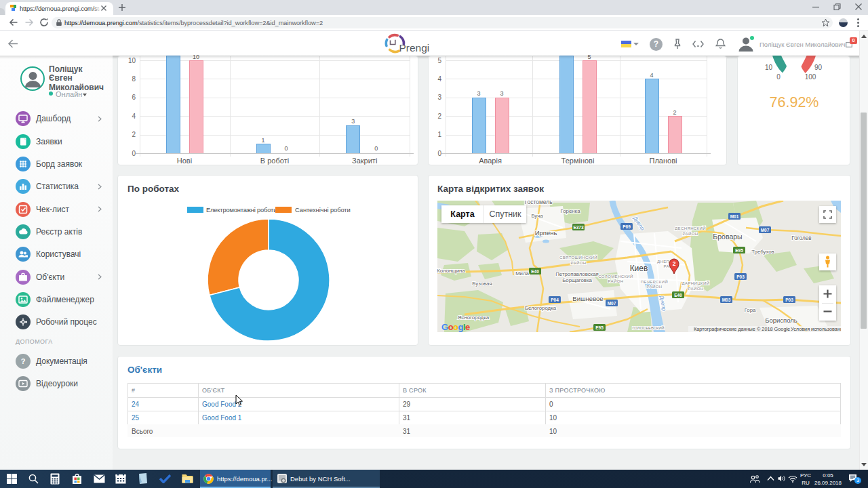  What do you see at coordinates (816, 329) in the screenshot?
I see `svg-text: Условия использования` at bounding box center [816, 329].